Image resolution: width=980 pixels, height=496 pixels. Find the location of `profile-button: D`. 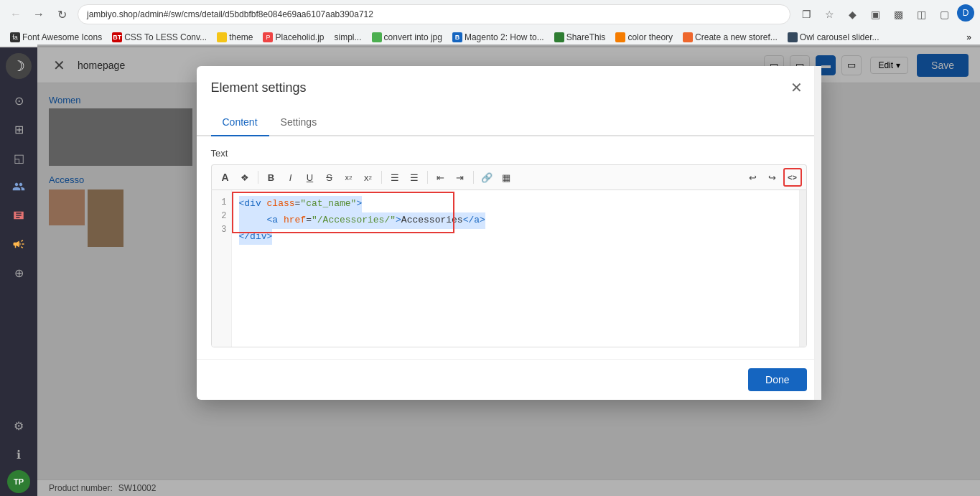

profile-button: D is located at coordinates (966, 13).